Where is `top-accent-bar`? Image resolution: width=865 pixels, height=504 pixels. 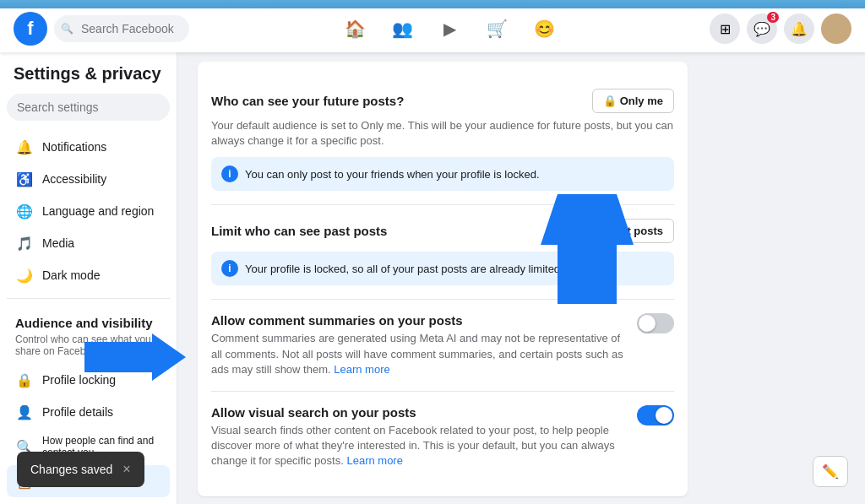 top-accent-bar is located at coordinates (432, 4).